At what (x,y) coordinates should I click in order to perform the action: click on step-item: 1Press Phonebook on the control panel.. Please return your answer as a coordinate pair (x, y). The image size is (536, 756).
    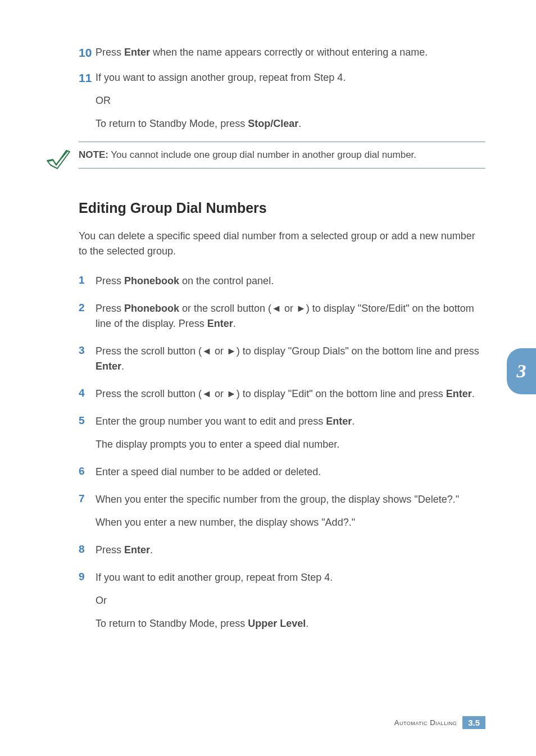
    Looking at the image, I should click on (282, 281).